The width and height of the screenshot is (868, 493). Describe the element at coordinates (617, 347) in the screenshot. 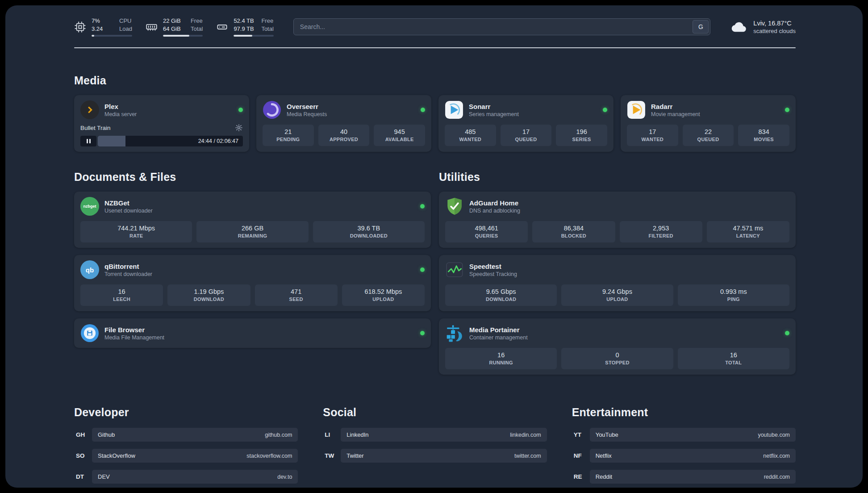

I see `portainer-card: Media Portainer Container management 16 …` at that location.